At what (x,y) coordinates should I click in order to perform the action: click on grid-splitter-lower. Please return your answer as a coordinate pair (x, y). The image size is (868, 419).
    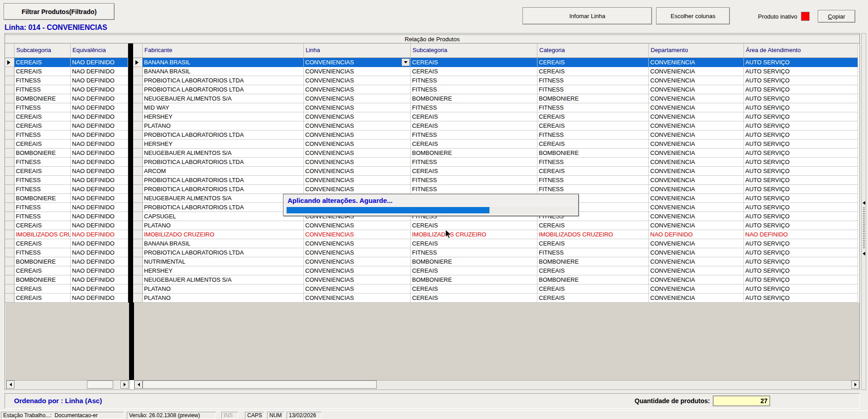
    Looking at the image, I should click on (131, 342).